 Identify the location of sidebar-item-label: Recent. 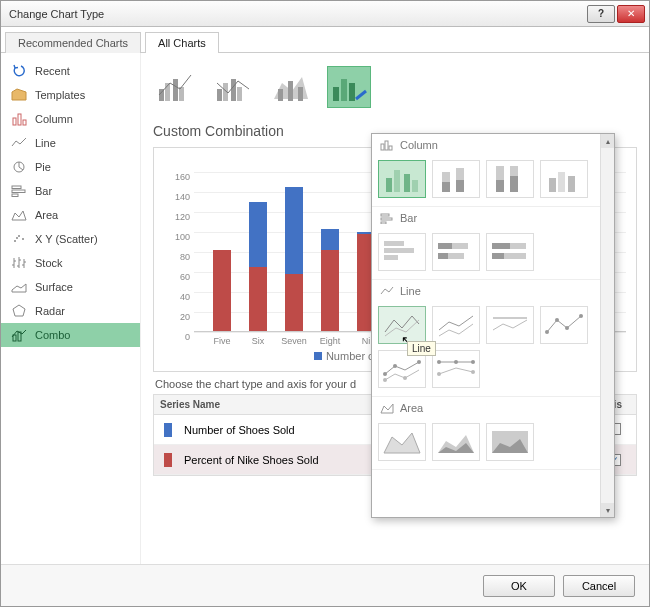
(52, 71).